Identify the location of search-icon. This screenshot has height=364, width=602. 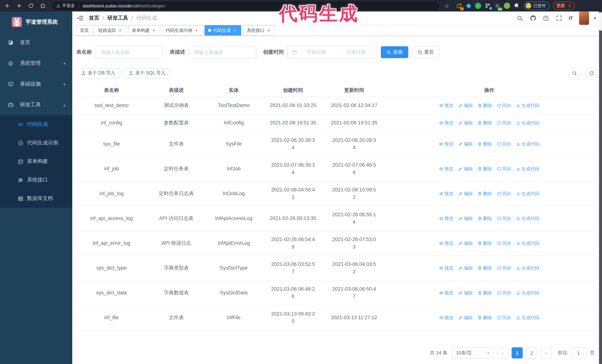
(520, 18).